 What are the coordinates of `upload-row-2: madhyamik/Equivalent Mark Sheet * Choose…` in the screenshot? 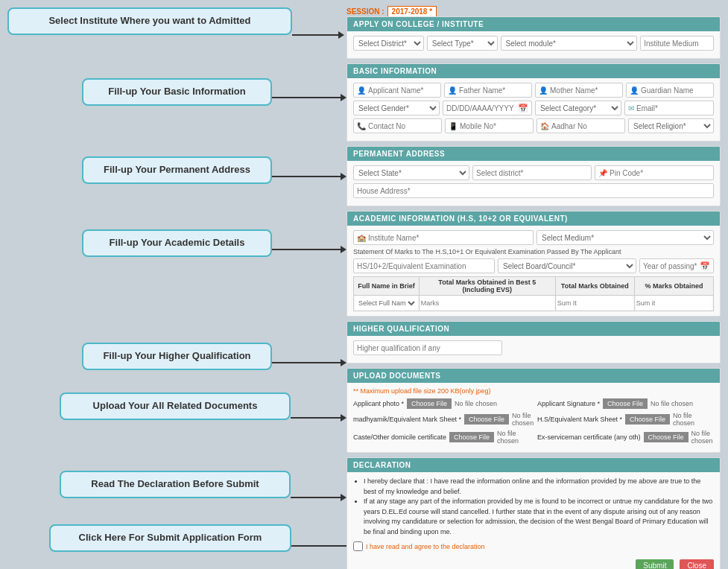 It's located at (534, 419).